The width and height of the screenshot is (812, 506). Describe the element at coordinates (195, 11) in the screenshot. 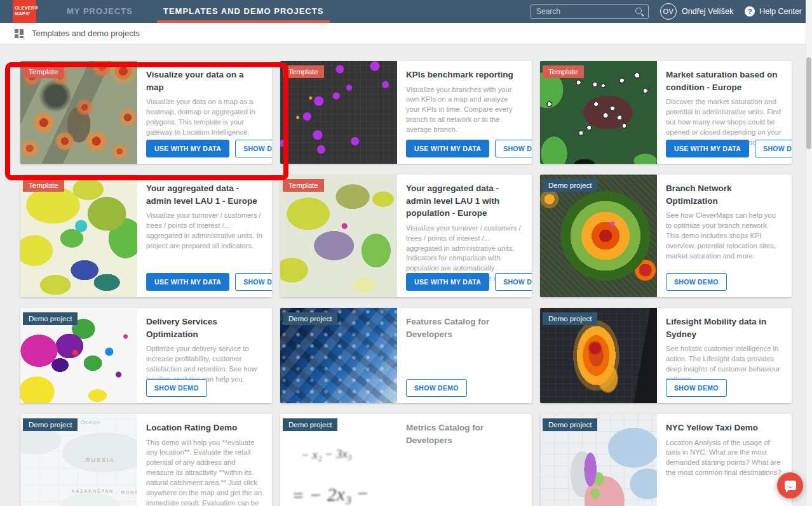

I see `main-tabs: MY PROJECTS TEMPLATES AND DEMO PROJECTS` at that location.